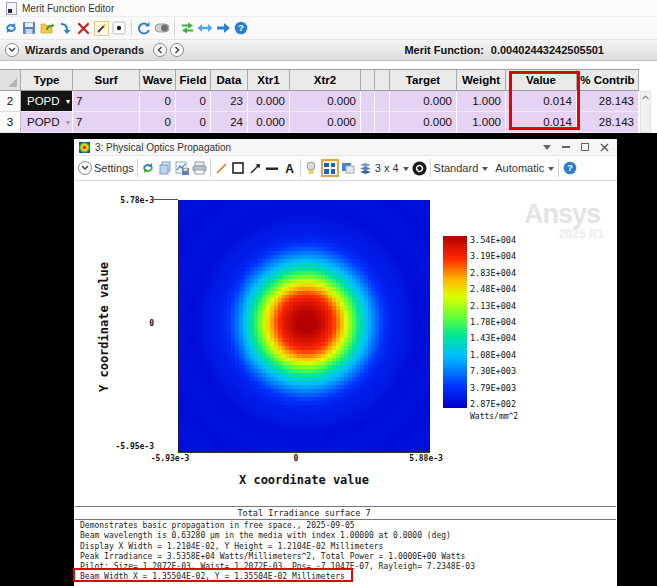  What do you see at coordinates (424, 80) in the screenshot?
I see `col-target: Target` at bounding box center [424, 80].